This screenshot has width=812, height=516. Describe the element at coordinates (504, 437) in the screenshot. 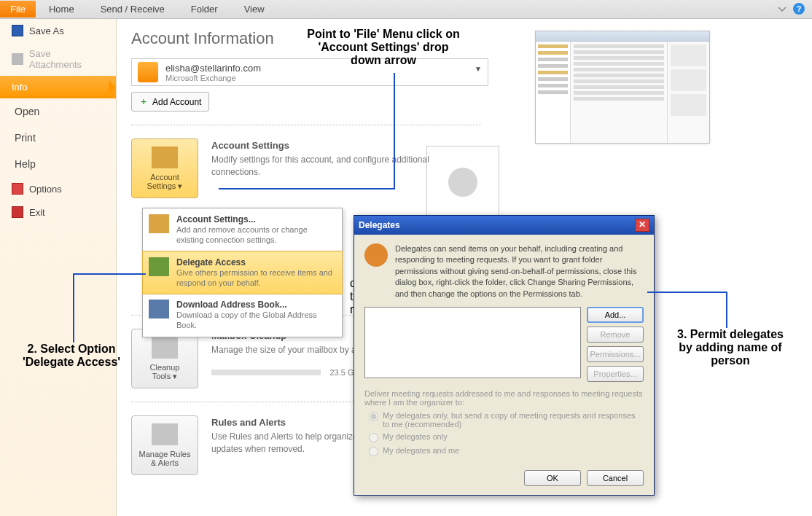

I see `radio-option-2: My delegates only` at that location.